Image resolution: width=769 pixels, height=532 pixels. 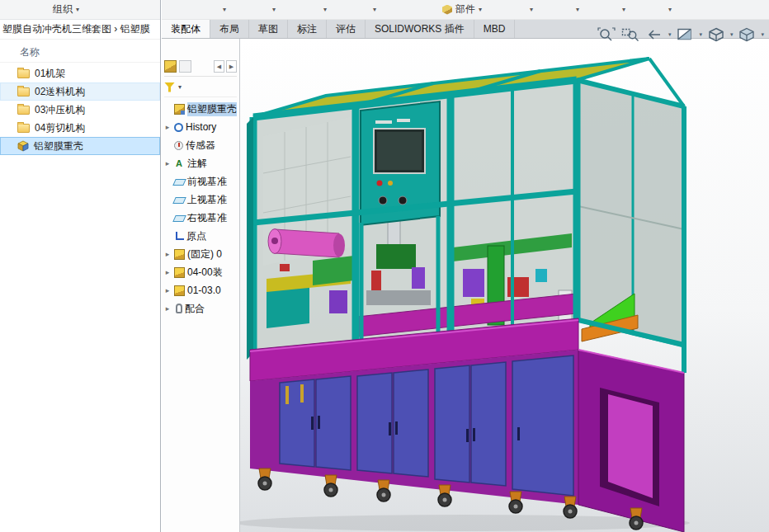 What do you see at coordinates (179, 308) in the screenshot?
I see `mates-icon` at bounding box center [179, 308].